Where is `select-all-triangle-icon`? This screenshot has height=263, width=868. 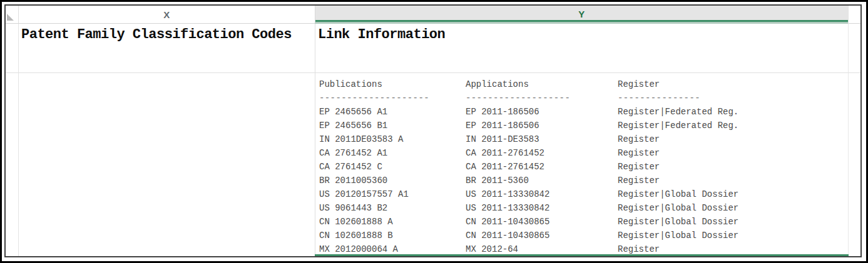
select-all-triangle-icon is located at coordinates (10, 17).